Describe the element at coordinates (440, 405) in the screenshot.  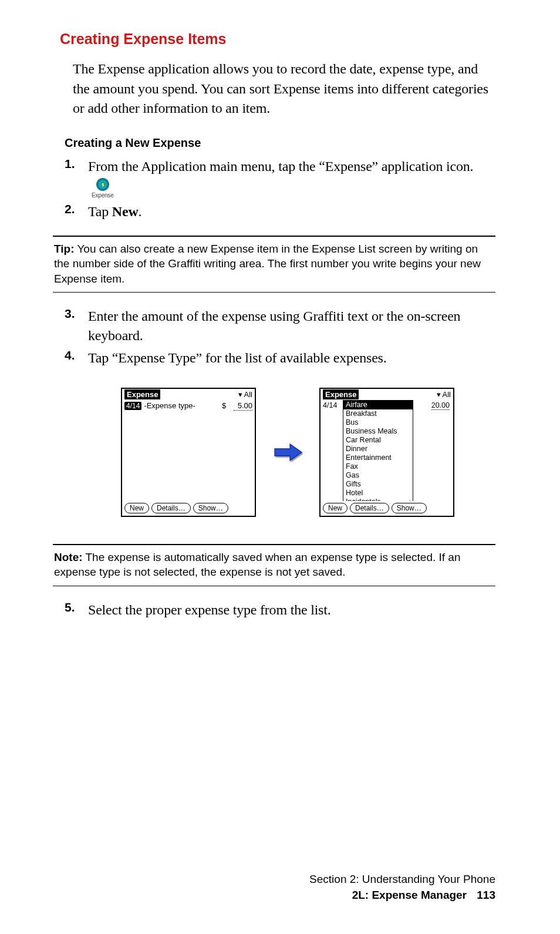
I see `amount-value: 20.00` at that location.